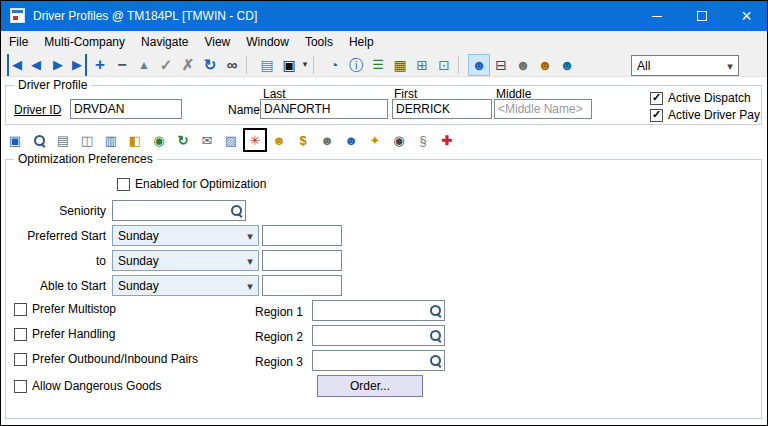  What do you see at coordinates (435, 360) in the screenshot?
I see `region3-lookup-button` at bounding box center [435, 360].